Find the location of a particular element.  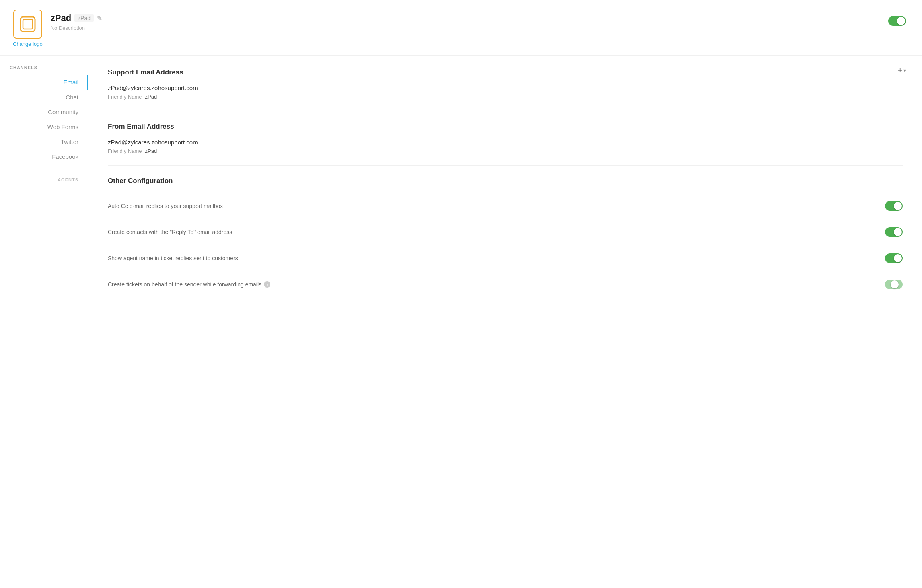

toggle-create-contacts is located at coordinates (894, 232).